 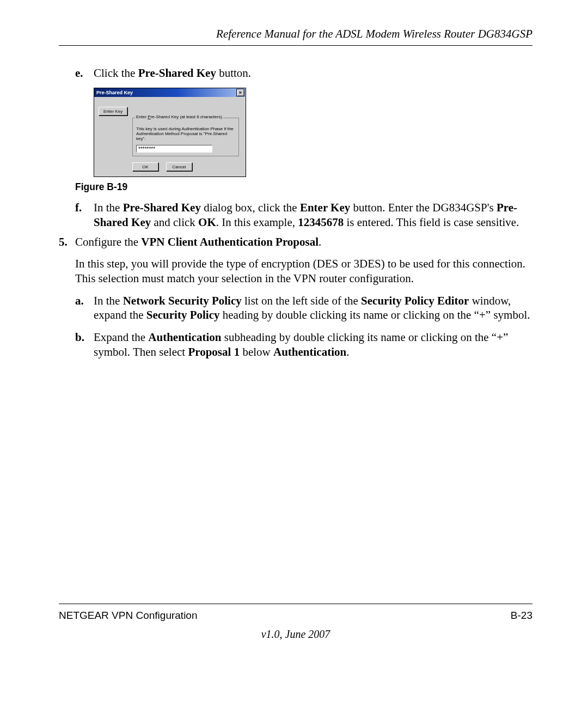 What do you see at coordinates (170, 132) in the screenshot?
I see `pre-shared-key-dialog: Pre-Shared Key × Enter Key Enter Pre-Sha…` at bounding box center [170, 132].